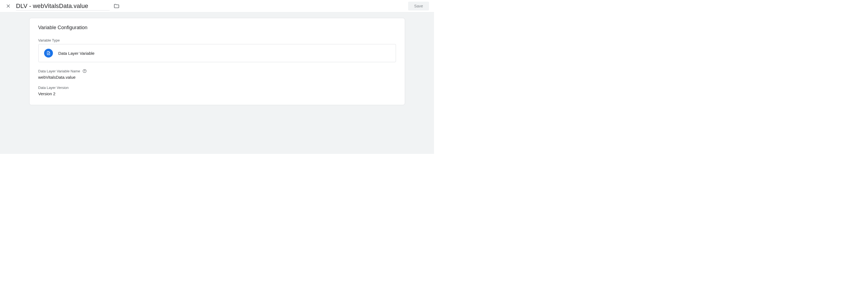 This screenshot has height=308, width=868. Describe the element at coordinates (217, 94) in the screenshot. I see `dlv-version-value: Version 2` at that location.